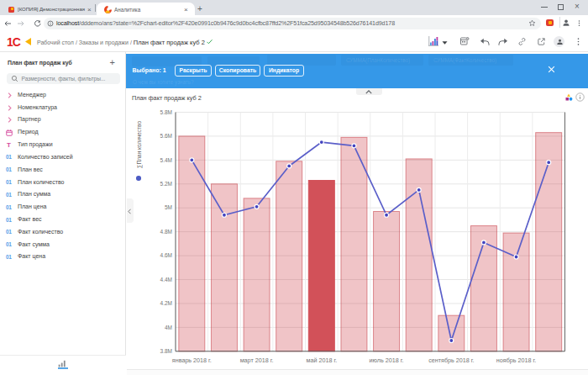  I want to click on svg-text: 4.4M, so click(166, 279).